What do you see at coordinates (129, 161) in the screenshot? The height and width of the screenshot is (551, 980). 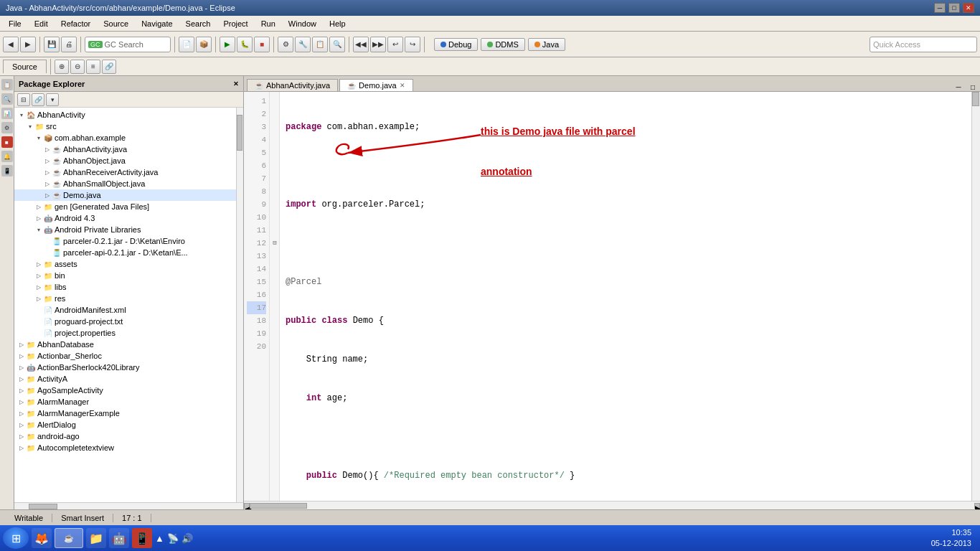 I see `tree-item-abhanobject: ▷ ☕ AbhanObject.java` at bounding box center [129, 161].